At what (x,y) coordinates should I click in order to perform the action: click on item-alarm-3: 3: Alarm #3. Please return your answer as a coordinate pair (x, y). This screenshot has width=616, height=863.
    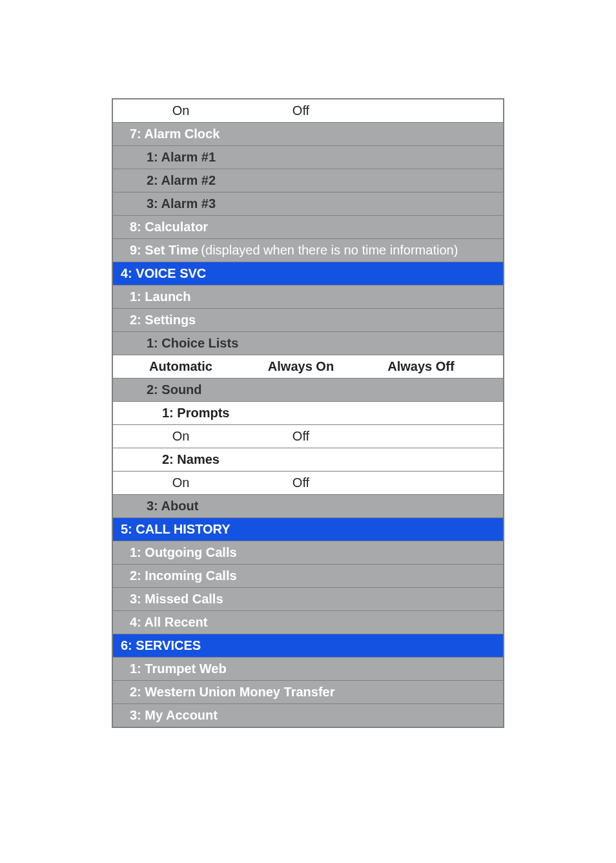
    Looking at the image, I should click on (308, 204).